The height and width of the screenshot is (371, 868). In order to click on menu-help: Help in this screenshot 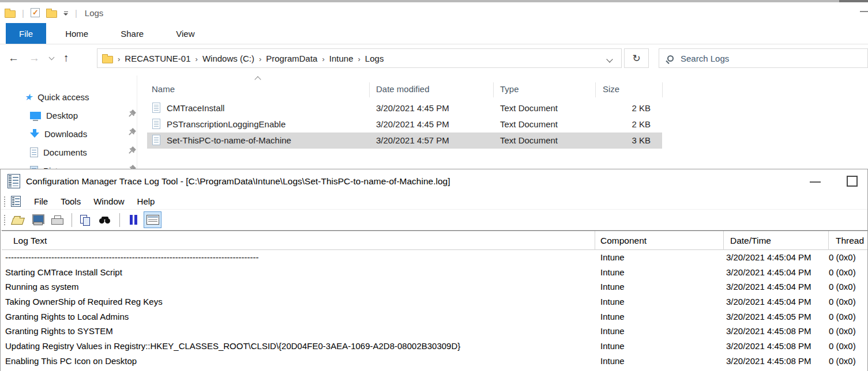, I will do `click(146, 202)`.